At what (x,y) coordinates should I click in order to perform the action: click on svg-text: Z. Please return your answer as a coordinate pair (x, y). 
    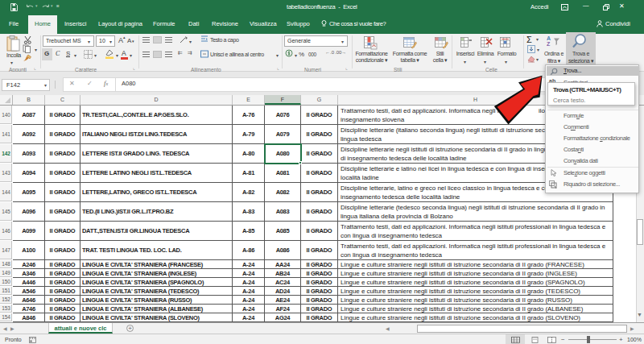
    Looking at the image, I should click on (549, 44).